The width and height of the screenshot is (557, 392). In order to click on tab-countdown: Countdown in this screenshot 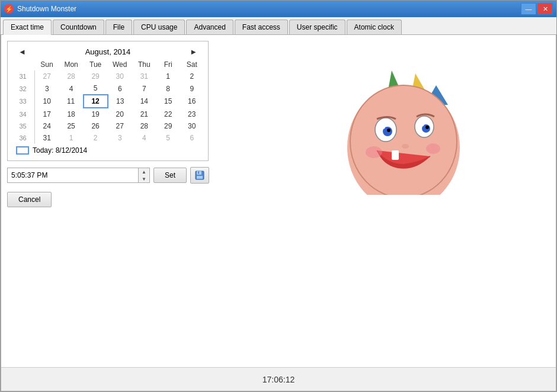, I will do `click(78, 27)`.